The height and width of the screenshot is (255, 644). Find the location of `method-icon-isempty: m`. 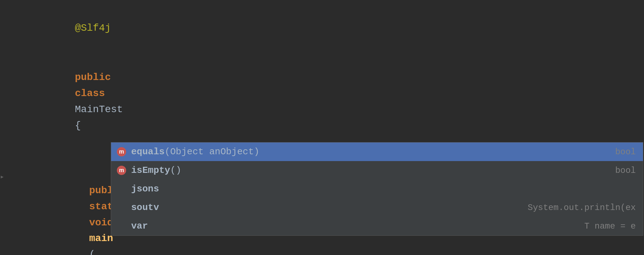

method-icon-isempty: m is located at coordinates (122, 170).